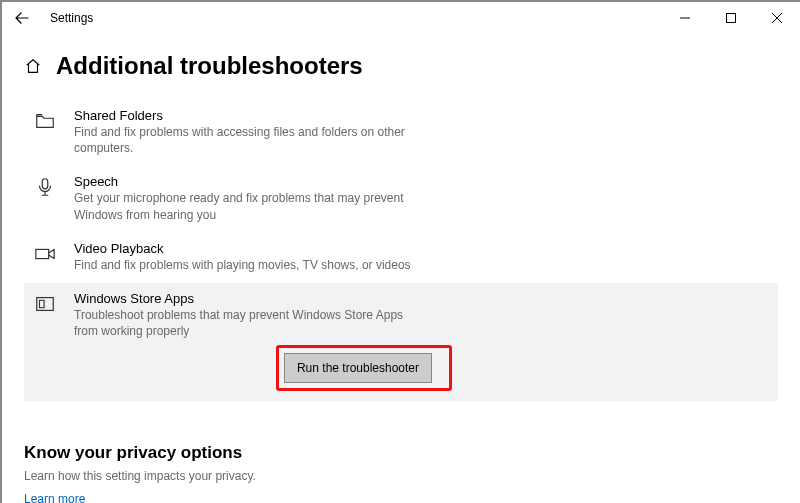  I want to click on run-troubleshooter-button: Run the troubleshooter, so click(358, 368).